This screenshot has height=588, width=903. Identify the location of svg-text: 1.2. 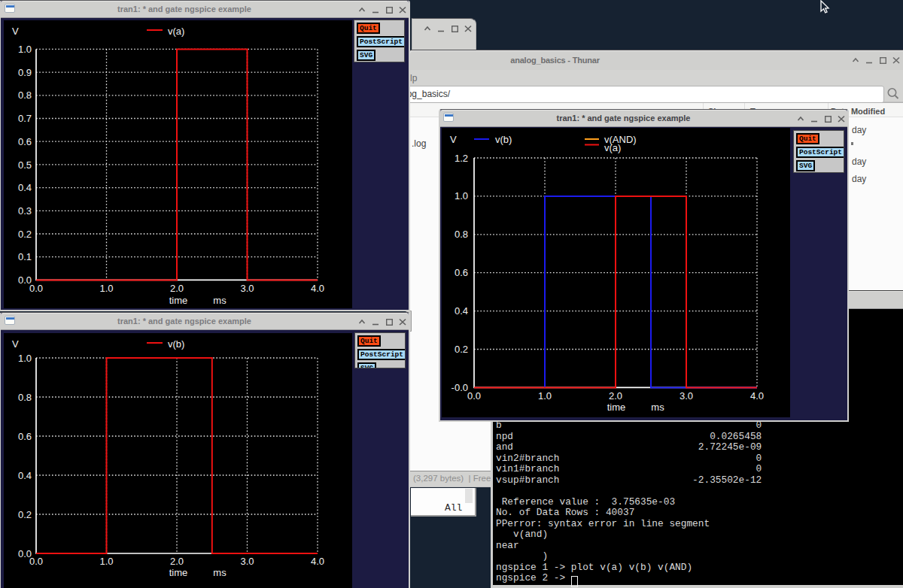
(461, 158).